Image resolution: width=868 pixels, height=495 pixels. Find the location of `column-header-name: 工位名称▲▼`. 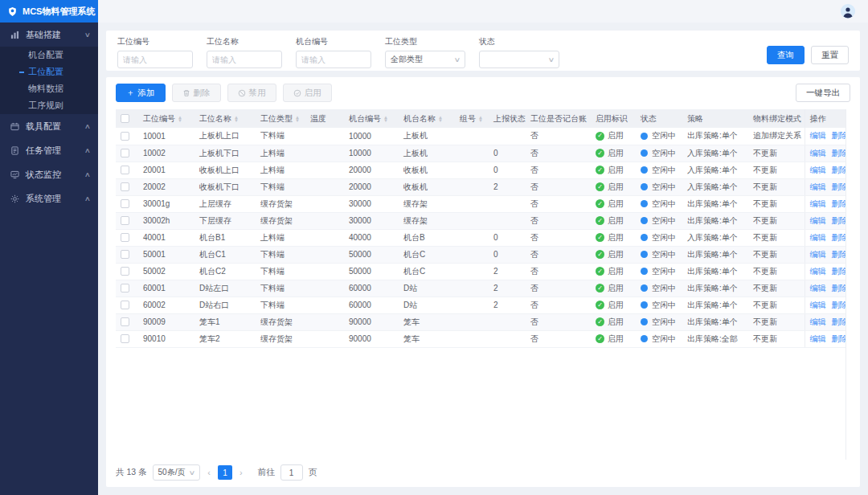

column-header-name: 工位名称▲▼ is located at coordinates (225, 119).